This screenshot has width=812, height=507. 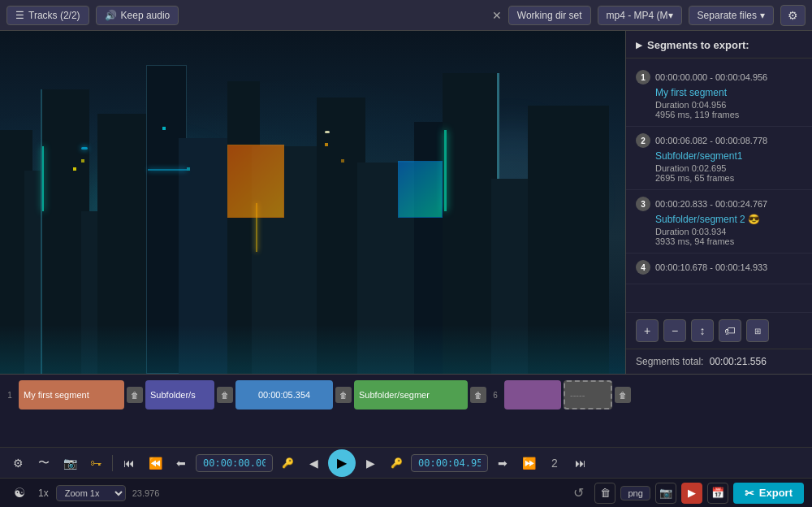 What do you see at coordinates (758, 331) in the screenshot?
I see `grid-segment-button: ⊞` at bounding box center [758, 331].